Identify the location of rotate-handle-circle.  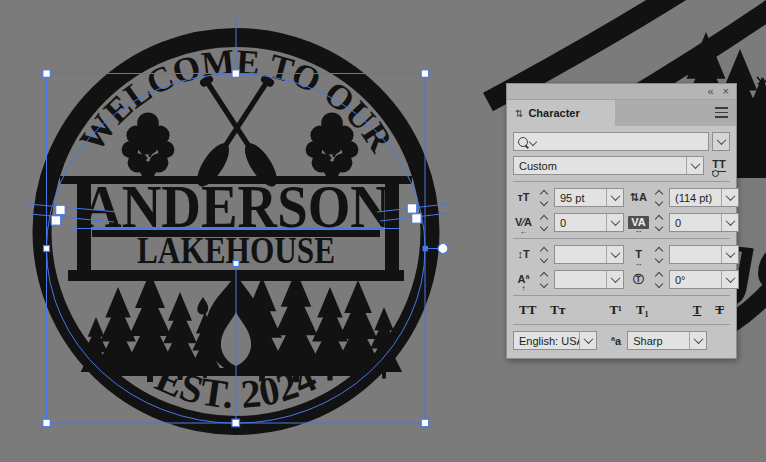
(443, 249).